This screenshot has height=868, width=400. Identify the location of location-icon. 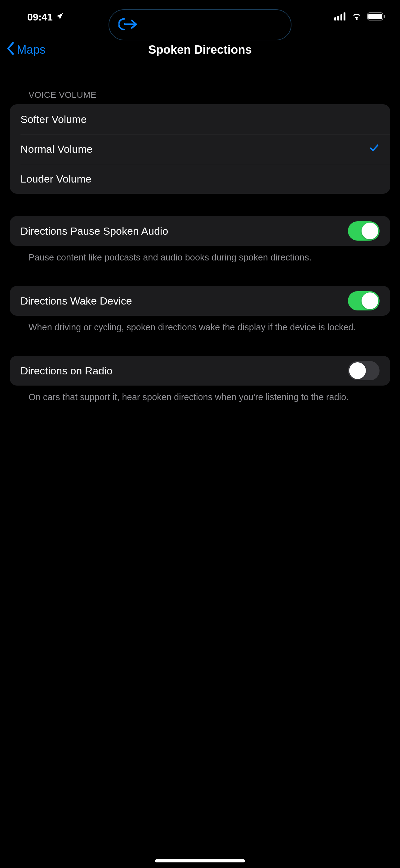
(60, 17).